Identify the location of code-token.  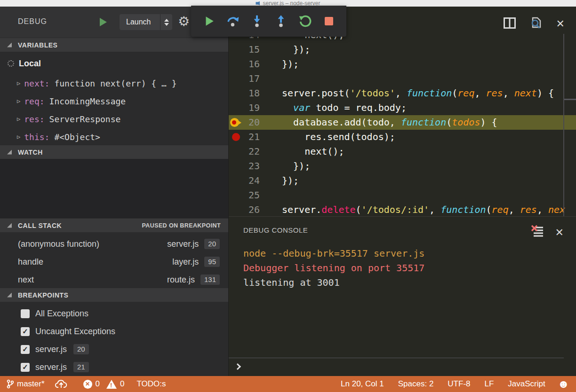
(288, 108).